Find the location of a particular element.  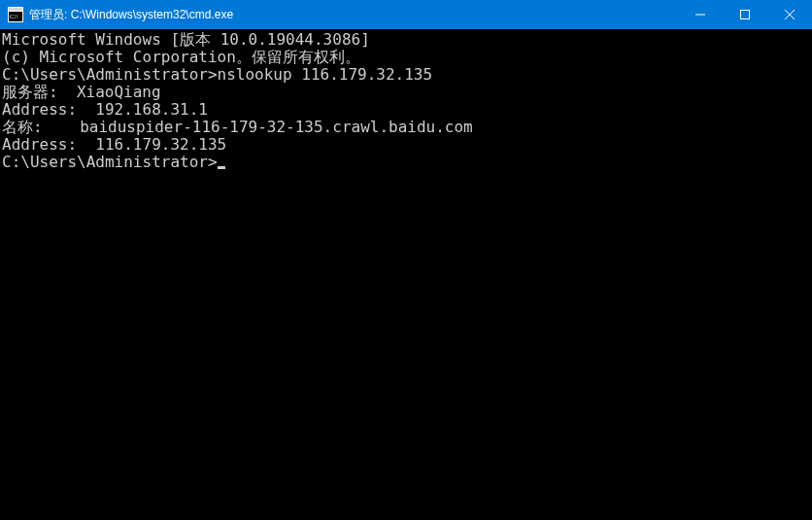

minimize-button is located at coordinates (700, 15).